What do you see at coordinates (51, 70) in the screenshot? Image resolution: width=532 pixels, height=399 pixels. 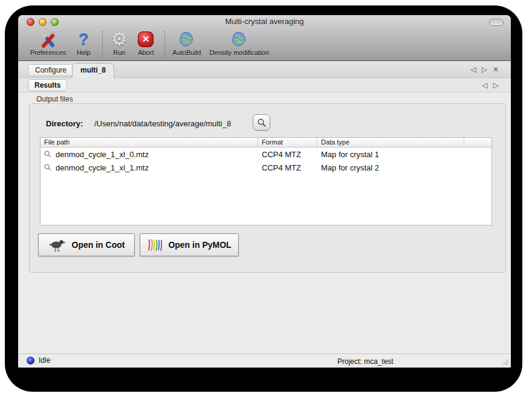 I see `tab-configure: Configure` at bounding box center [51, 70].